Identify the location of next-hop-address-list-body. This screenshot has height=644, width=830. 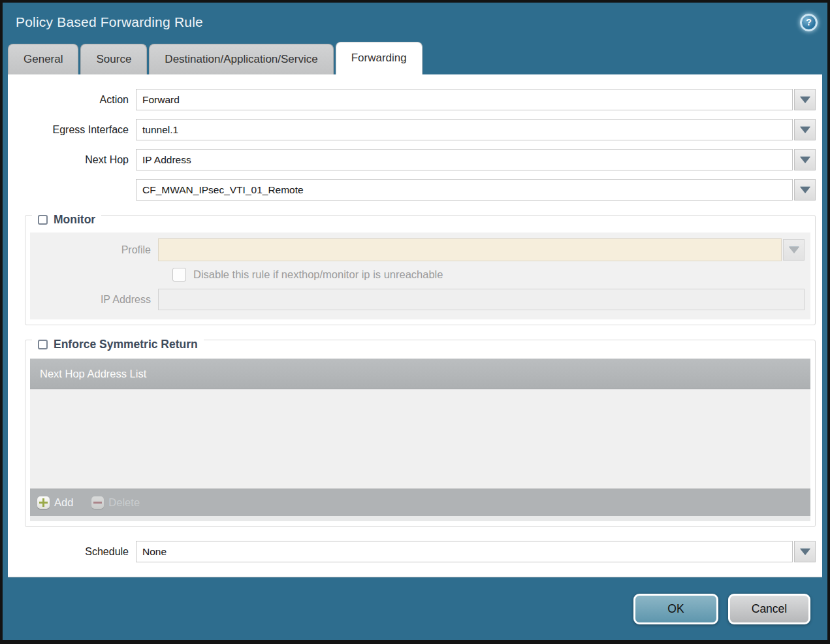
(421, 439).